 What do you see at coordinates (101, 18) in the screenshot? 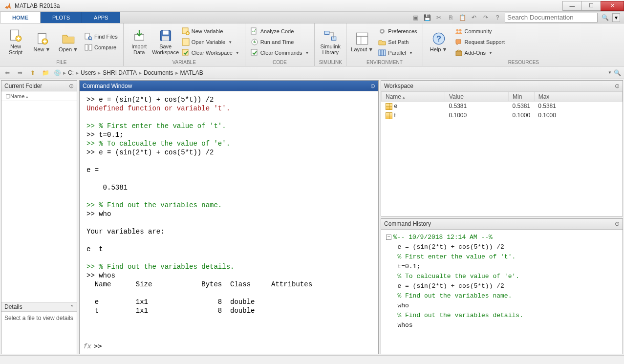
I see `tab-apps: APPS` at bounding box center [101, 18].